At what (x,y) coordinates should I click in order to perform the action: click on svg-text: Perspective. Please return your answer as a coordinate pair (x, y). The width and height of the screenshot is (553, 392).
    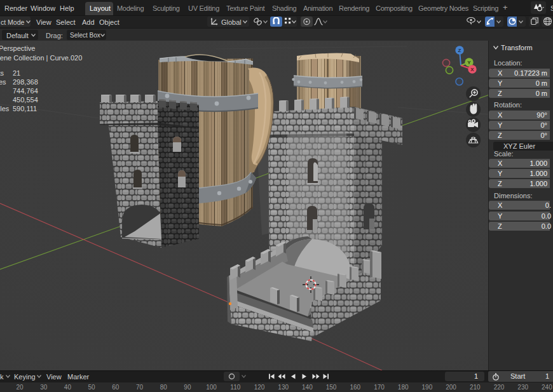
    Looking at the image, I should click on (18, 48).